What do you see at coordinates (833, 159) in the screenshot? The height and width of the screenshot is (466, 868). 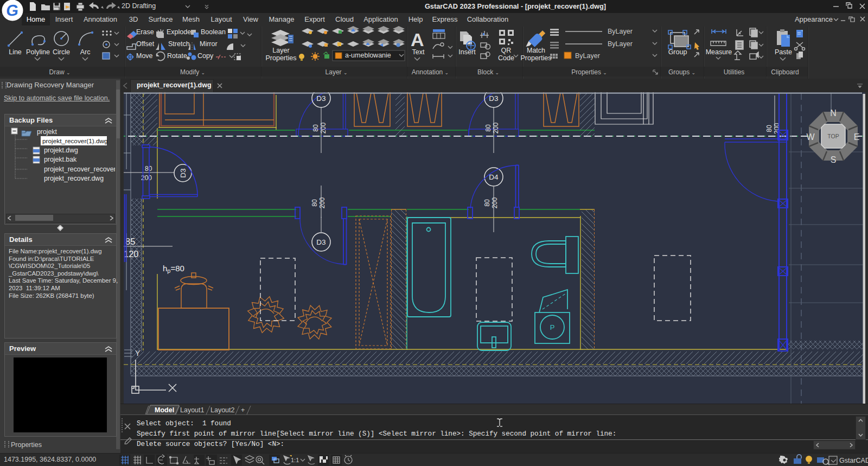 I see `svg-text: S` at bounding box center [833, 159].